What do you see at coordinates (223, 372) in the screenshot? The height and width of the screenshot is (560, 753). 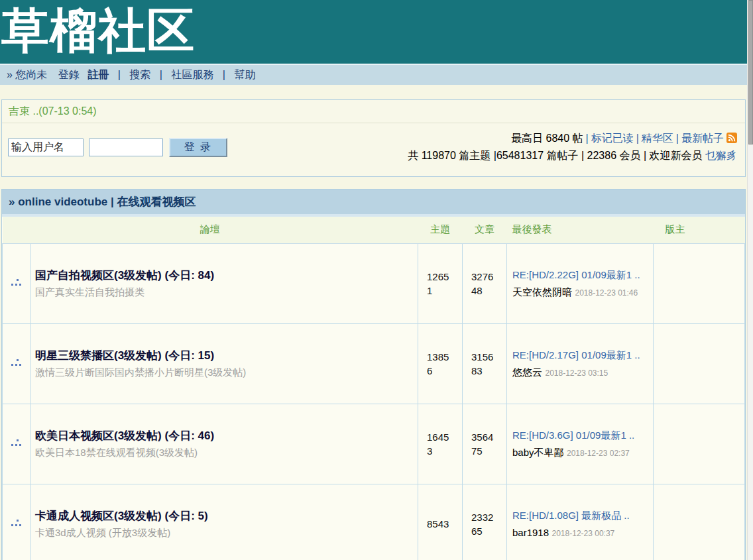 I see `forum-description: 激情三级片断国际国内禁播小片断明星(3级发帖)` at bounding box center [223, 372].